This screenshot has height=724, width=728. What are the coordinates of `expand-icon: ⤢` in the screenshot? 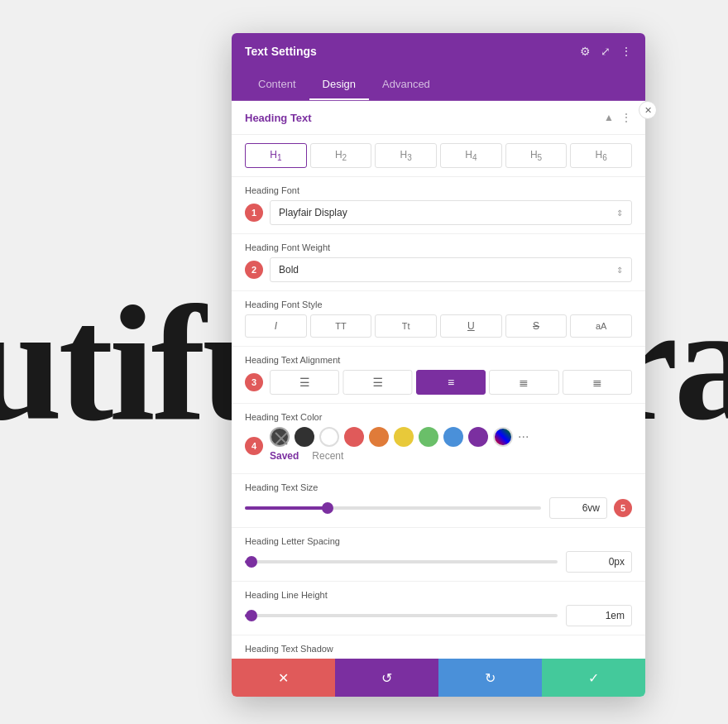 It's located at (606, 51).